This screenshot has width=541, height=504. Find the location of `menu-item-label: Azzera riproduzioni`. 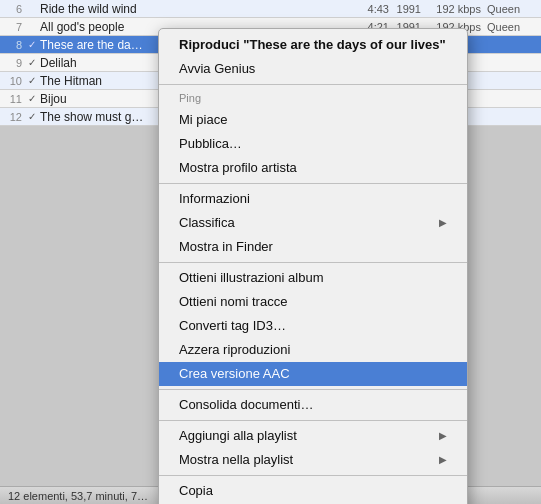

menu-item-label: Azzera riproduzioni is located at coordinates (234, 350).